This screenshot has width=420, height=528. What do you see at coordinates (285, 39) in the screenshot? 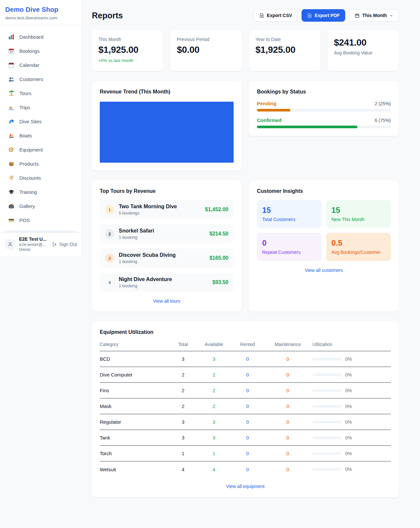
I see `stat-label: Year to Date` at bounding box center [285, 39].